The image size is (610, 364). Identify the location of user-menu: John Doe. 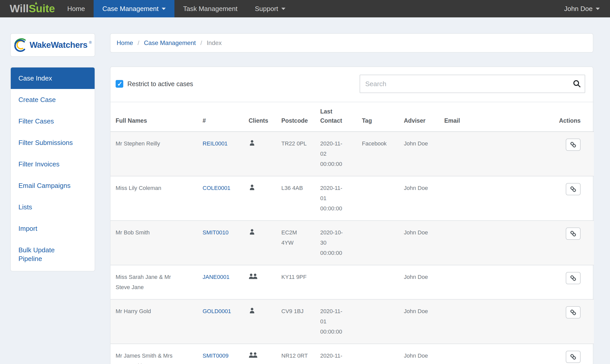
(582, 9).